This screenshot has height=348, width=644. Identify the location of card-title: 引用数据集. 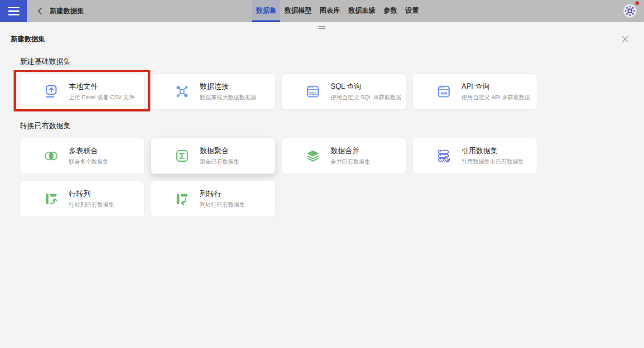
(493, 151).